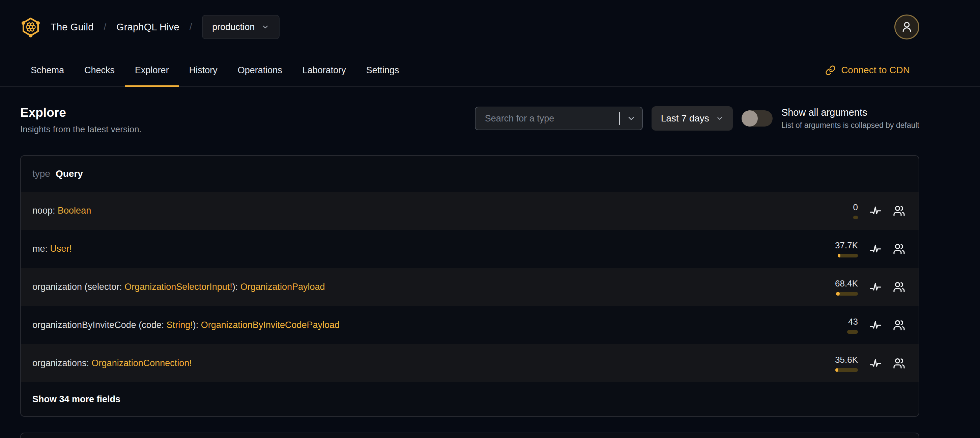 The image size is (980, 438). I want to click on type-link: OrganizationPayload, so click(283, 287).